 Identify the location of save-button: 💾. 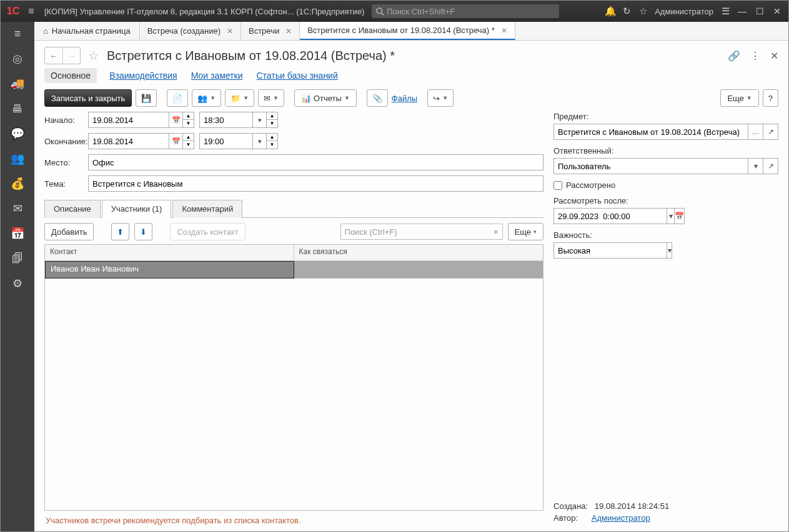
(146, 98).